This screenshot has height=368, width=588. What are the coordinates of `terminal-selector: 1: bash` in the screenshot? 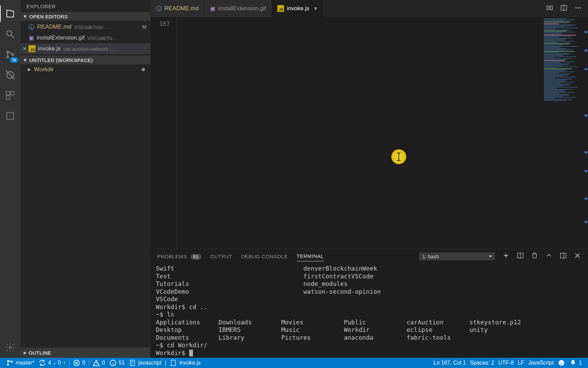 It's located at (457, 256).